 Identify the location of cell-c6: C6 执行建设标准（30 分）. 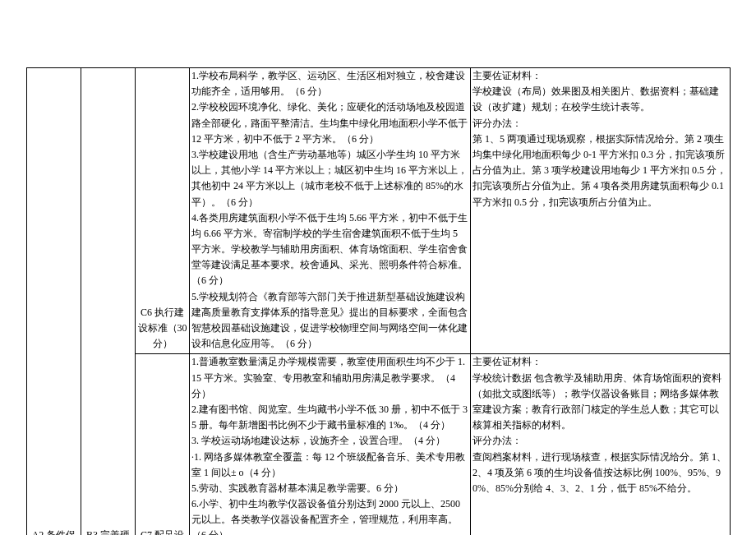
(163, 211).